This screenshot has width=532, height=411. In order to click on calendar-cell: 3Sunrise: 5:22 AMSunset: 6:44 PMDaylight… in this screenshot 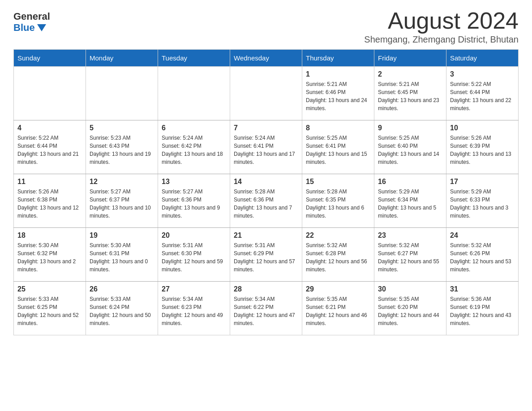, I will do `click(483, 94)`.